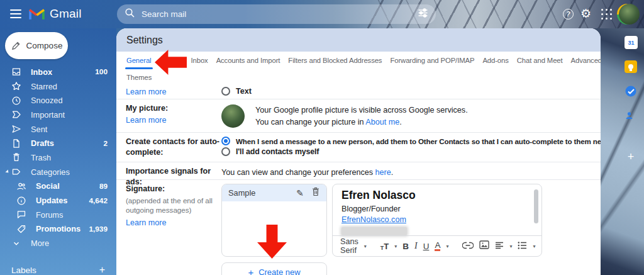 The height and width of the screenshot is (275, 644). Describe the element at coordinates (277, 14) in the screenshot. I see `search-input: Search mail` at that location.